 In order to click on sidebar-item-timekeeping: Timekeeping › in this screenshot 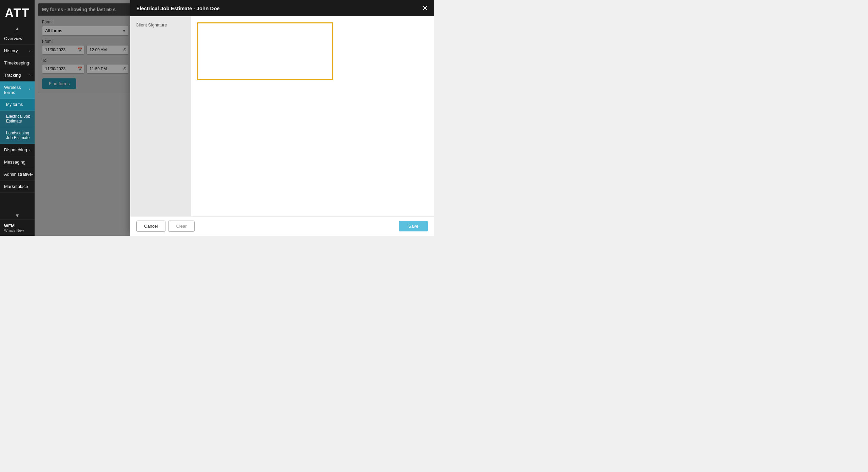, I will do `click(17, 63)`.